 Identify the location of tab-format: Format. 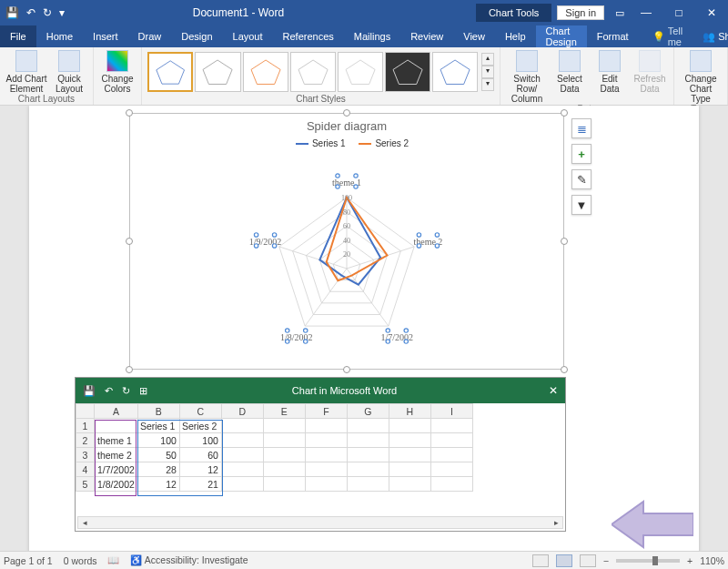
(613, 36).